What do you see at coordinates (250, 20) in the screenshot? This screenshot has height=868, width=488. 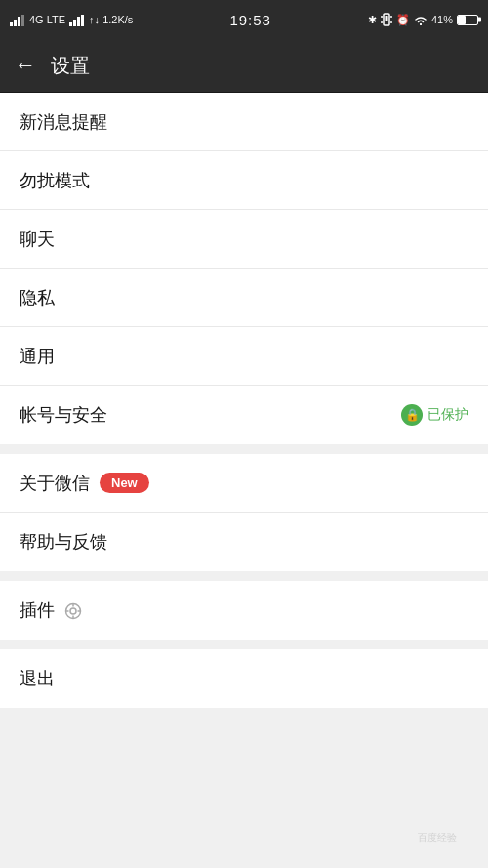 I see `status-time: 19:53` at bounding box center [250, 20].